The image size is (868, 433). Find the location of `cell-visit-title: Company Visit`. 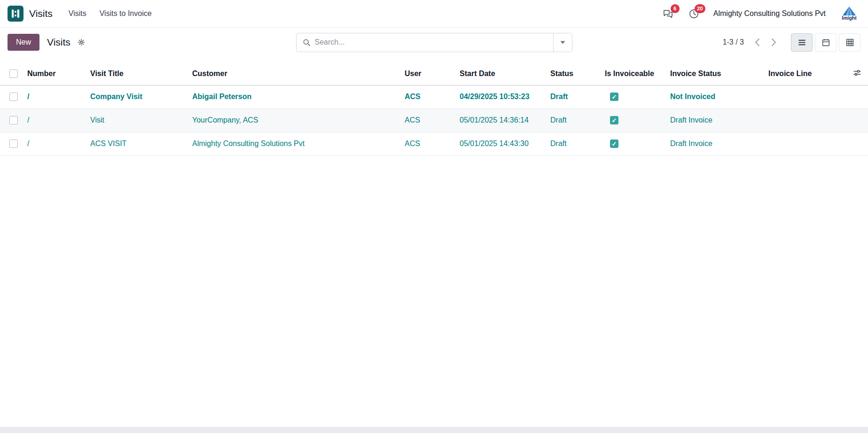

cell-visit-title: Company Visit is located at coordinates (136, 97).